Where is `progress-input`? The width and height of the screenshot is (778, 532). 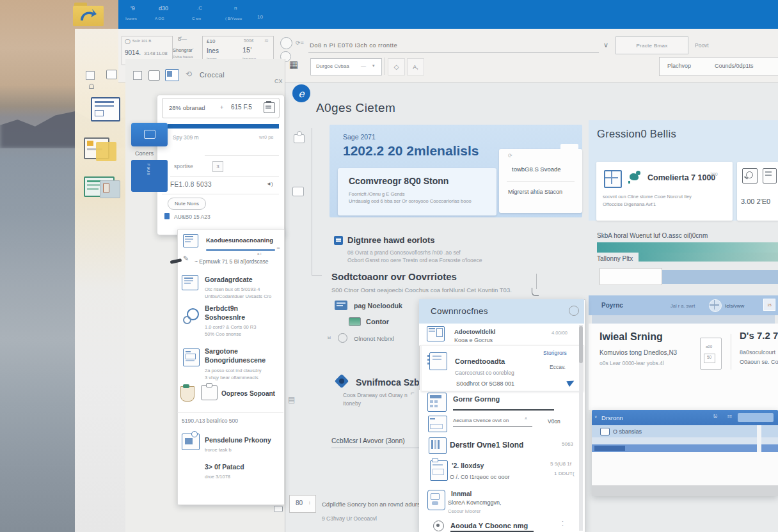
progress-input is located at coordinates (631, 276).